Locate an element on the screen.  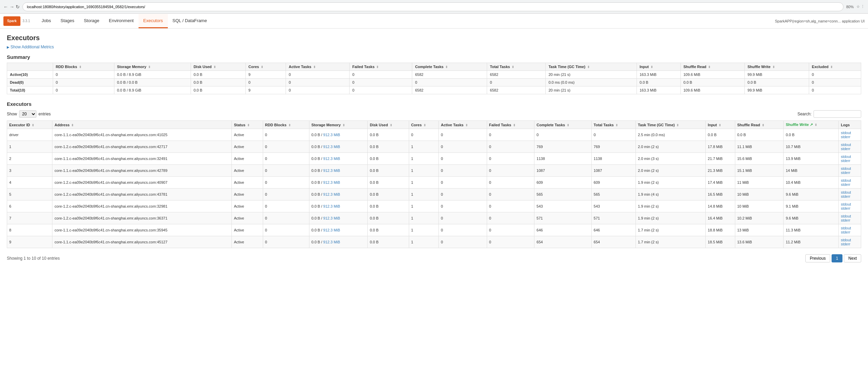
brand: Spark 3.3.1 is located at coordinates (17, 21).